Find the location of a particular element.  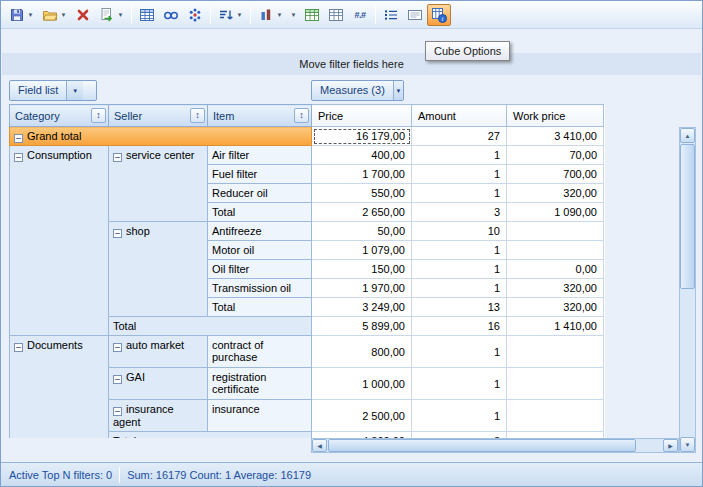

group-header-cell: −Consumption is located at coordinates (60, 241).